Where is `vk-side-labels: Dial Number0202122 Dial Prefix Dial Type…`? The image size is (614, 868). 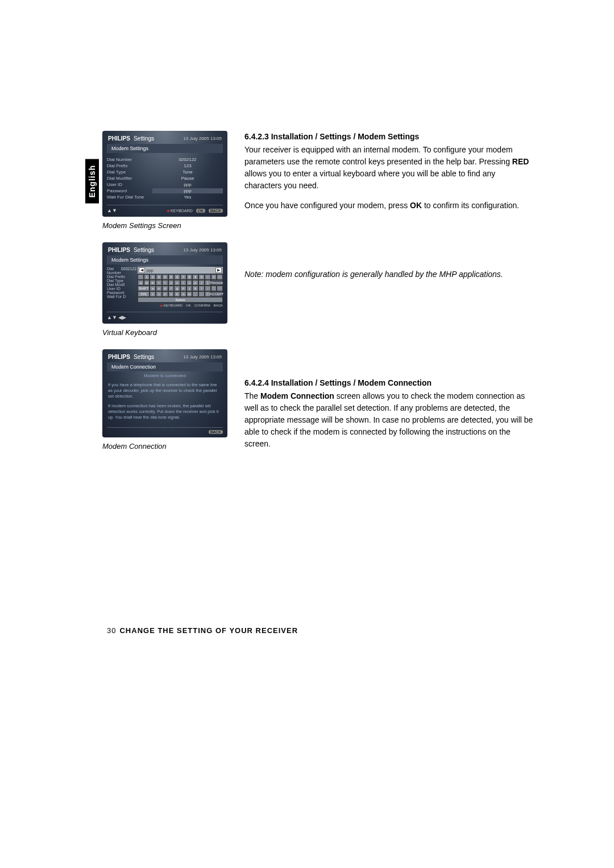
vk-side-labels: Dial Number0202122 Dial Prefix Dial Type… is located at coordinates (121, 287).